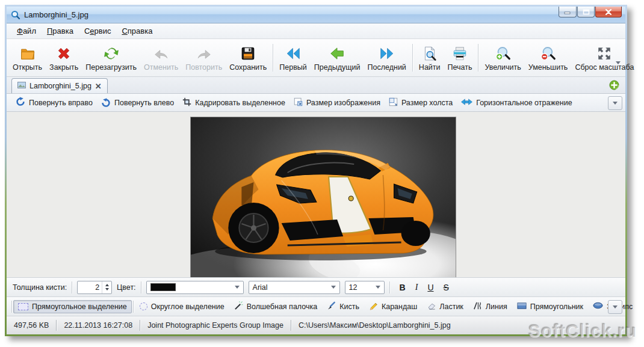  Describe the element at coordinates (54, 102) in the screenshot. I see `rotate-right-button: Повернуть вправо` at that location.